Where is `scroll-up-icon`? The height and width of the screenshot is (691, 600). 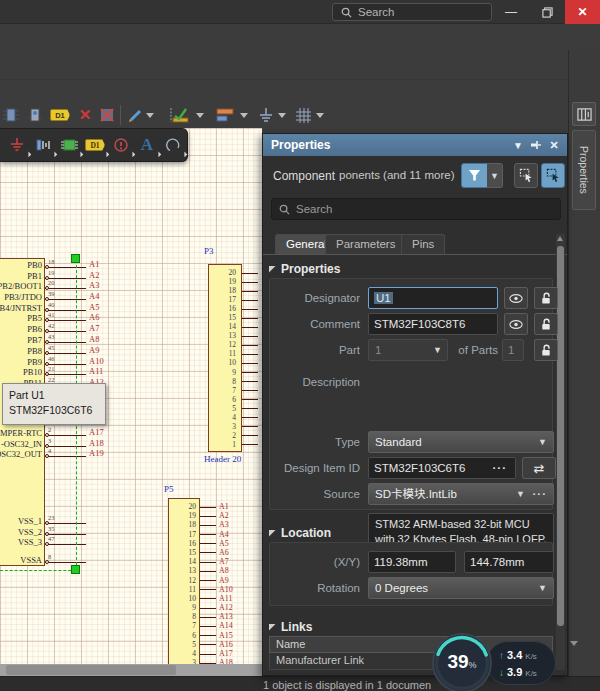 scroll-up-icon is located at coordinates (560, 238).